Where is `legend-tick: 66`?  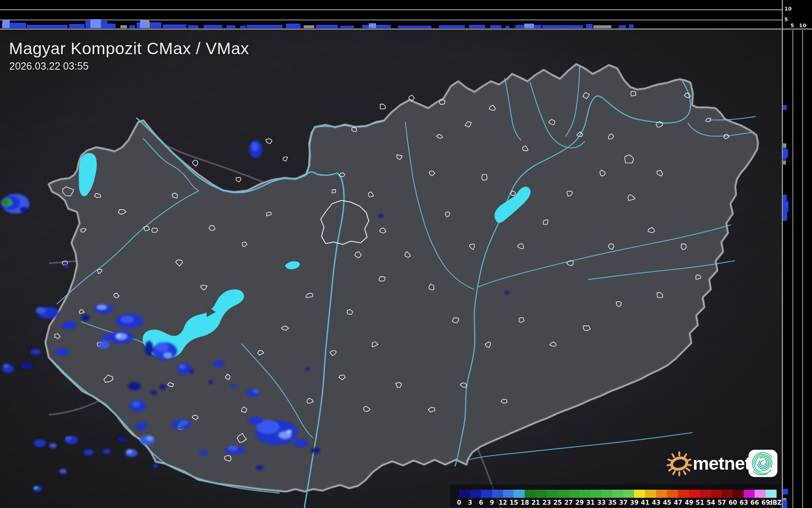 legend-tick: 66 is located at coordinates (755, 503).